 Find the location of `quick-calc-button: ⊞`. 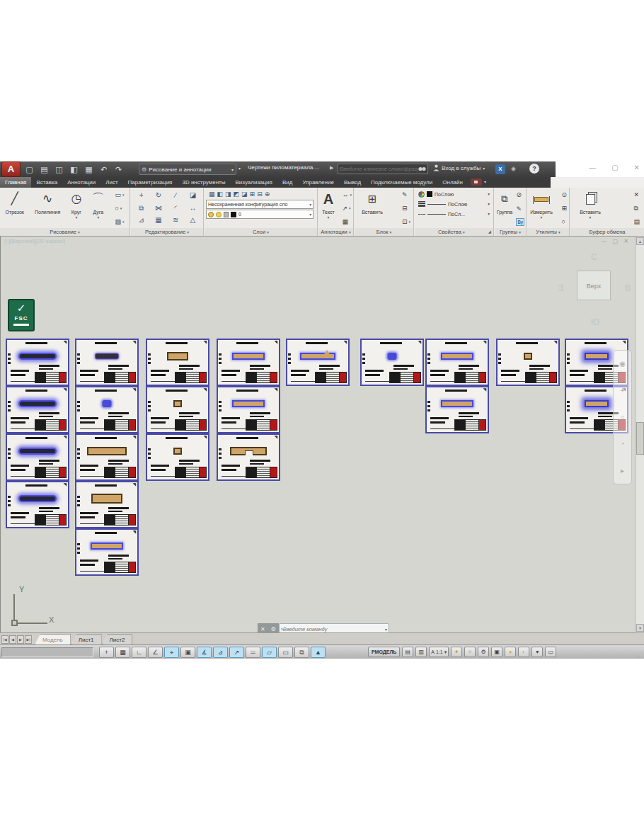

quick-calc-button: ⊞ is located at coordinates (564, 208).